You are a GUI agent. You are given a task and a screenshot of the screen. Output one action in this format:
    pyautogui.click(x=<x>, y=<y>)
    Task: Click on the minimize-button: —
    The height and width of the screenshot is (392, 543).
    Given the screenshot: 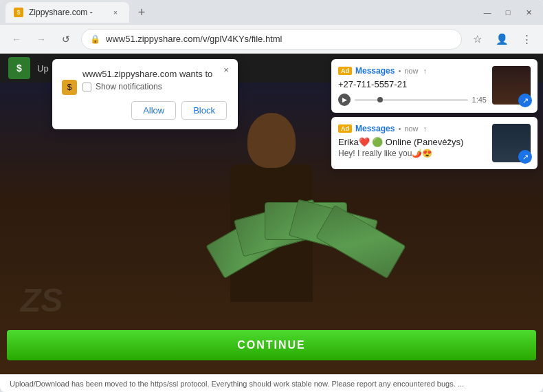 What is the action you would take?
    pyautogui.click(x=487, y=12)
    